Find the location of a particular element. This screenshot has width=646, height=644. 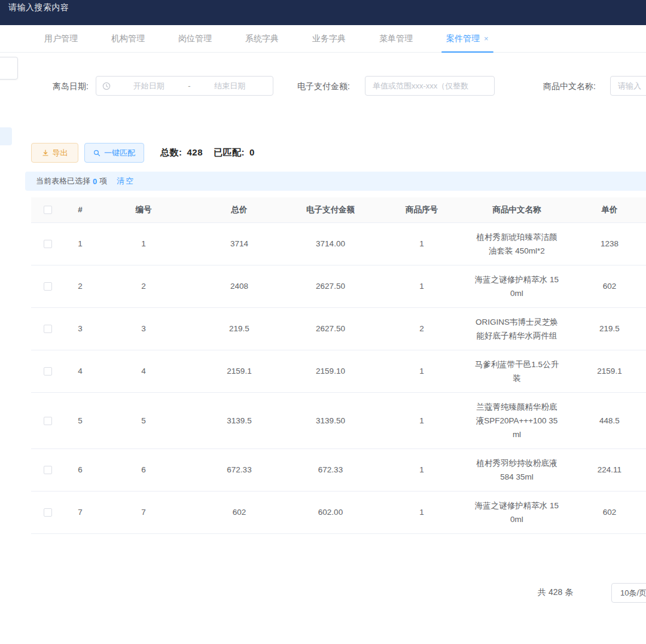

cell-unit: 411.16 is located at coordinates (605, 537).